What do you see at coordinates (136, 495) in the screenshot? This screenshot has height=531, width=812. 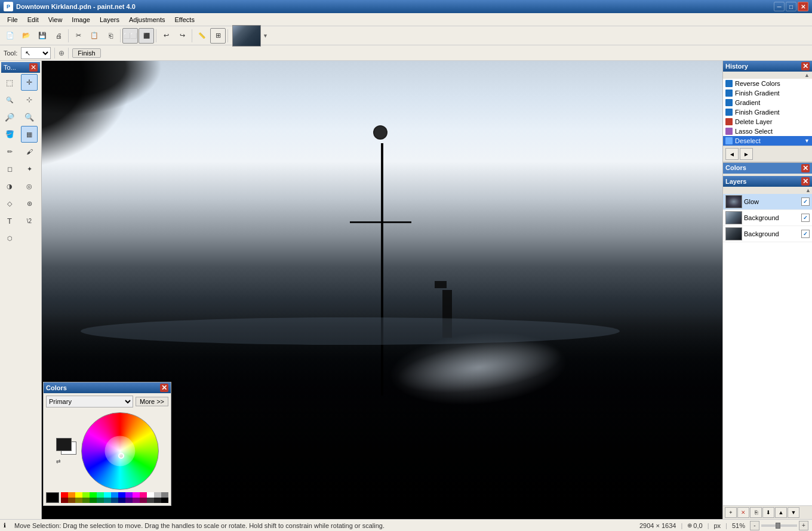 I see `pal-magenta` at bounding box center [136, 495].